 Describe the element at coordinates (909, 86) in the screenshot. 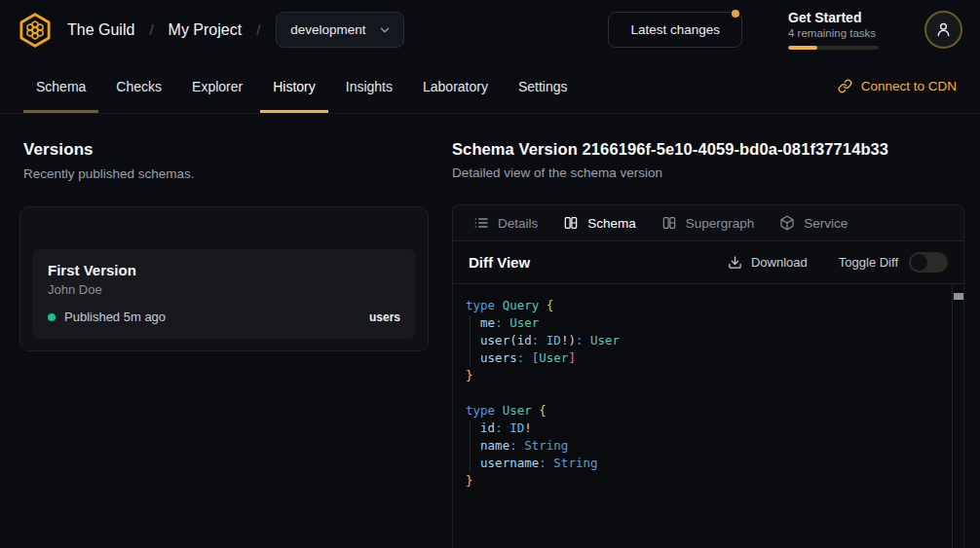

I see `connect-to-cdn-label: Connect to CDN` at that location.